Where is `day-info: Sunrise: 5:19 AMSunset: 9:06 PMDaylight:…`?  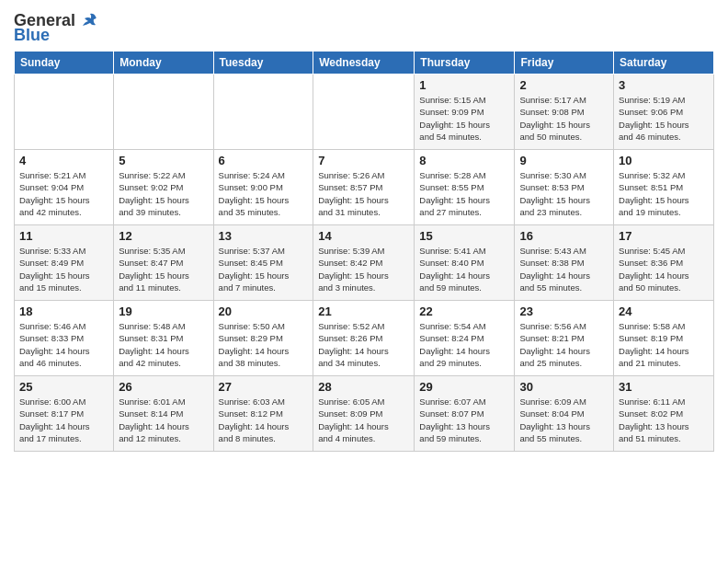 day-info: Sunrise: 5:19 AMSunset: 9:06 PMDaylight:… is located at coordinates (664, 118).